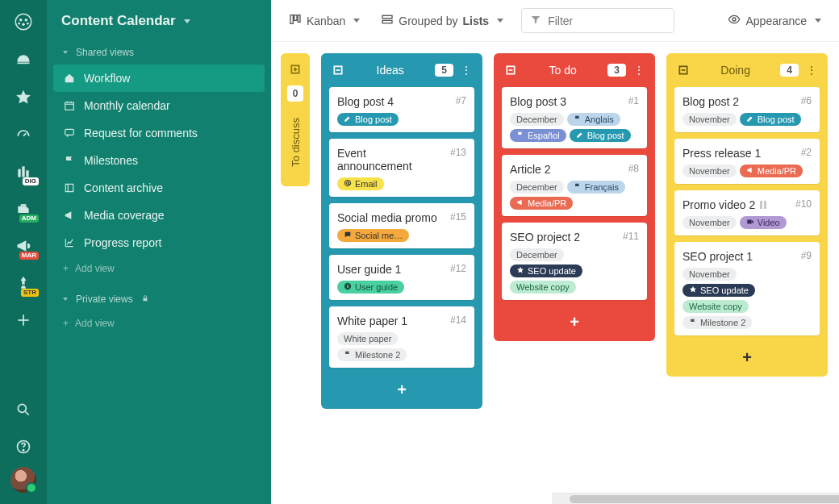 This screenshot has height=504, width=839. Describe the element at coordinates (734, 21) in the screenshot. I see `eye-icon` at that location.